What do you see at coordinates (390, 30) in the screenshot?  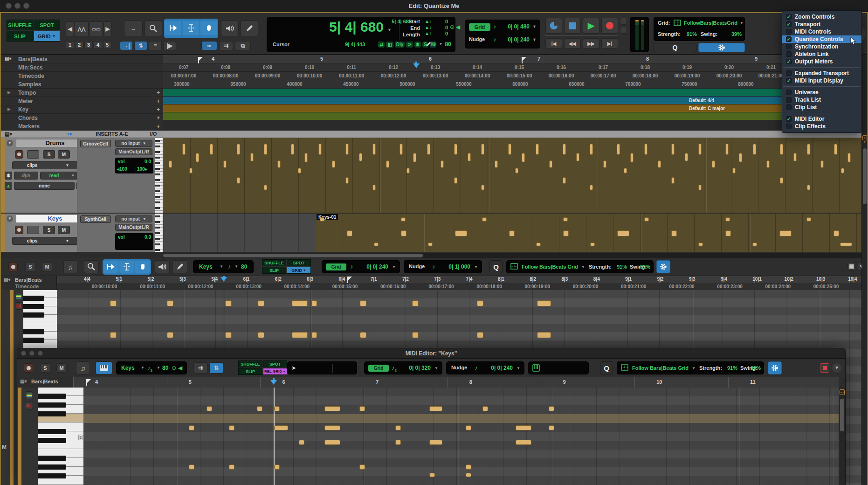 I see `main-counter-selector-icon: ▼` at bounding box center [390, 30].